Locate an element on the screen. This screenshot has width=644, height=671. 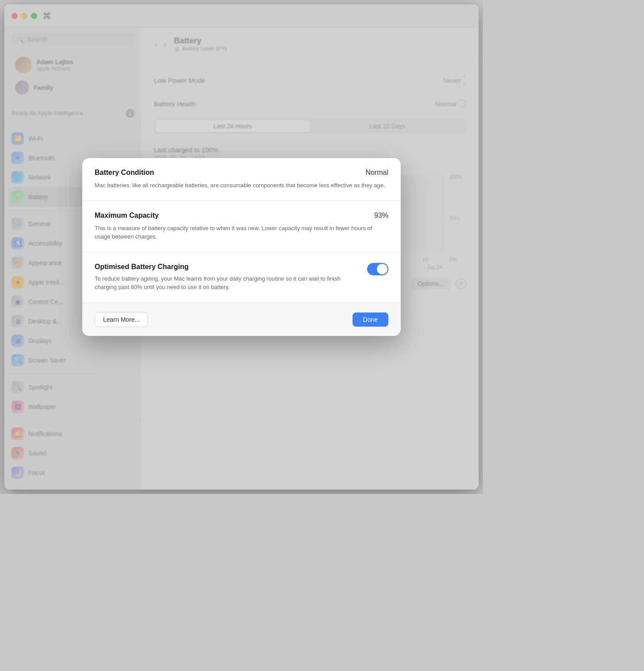
modal-footer: Learn More... Done is located at coordinates (242, 320).